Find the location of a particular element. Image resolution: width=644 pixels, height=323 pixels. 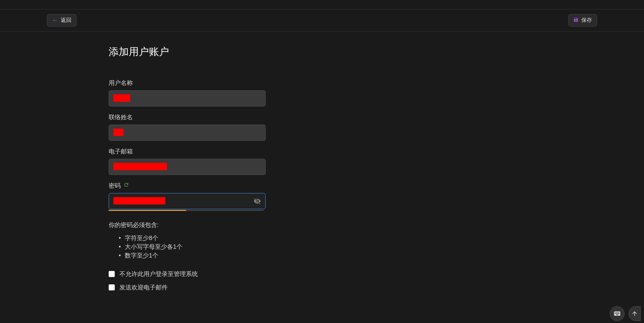

password-input-wrapper is located at coordinates (187, 201).